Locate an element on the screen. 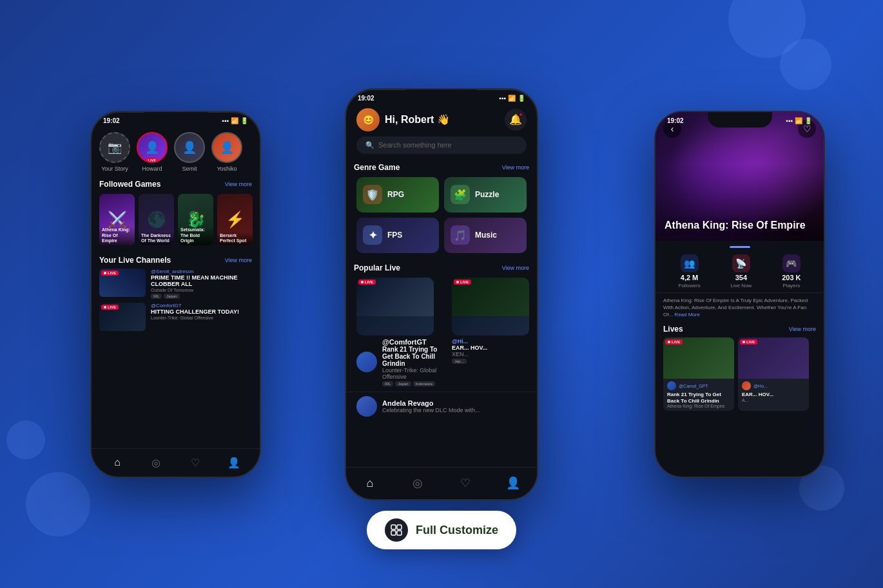 The height and width of the screenshot is (588, 883). tags-row-0: IRL Japan is located at coordinates (201, 296).